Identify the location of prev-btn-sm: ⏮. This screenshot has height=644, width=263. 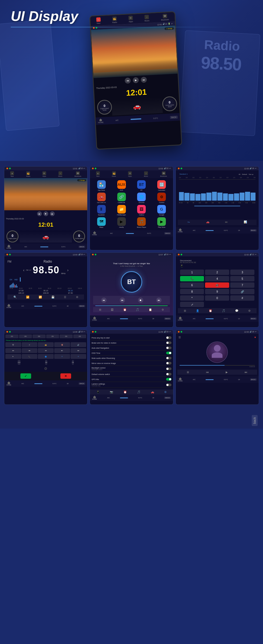
(39, 214).